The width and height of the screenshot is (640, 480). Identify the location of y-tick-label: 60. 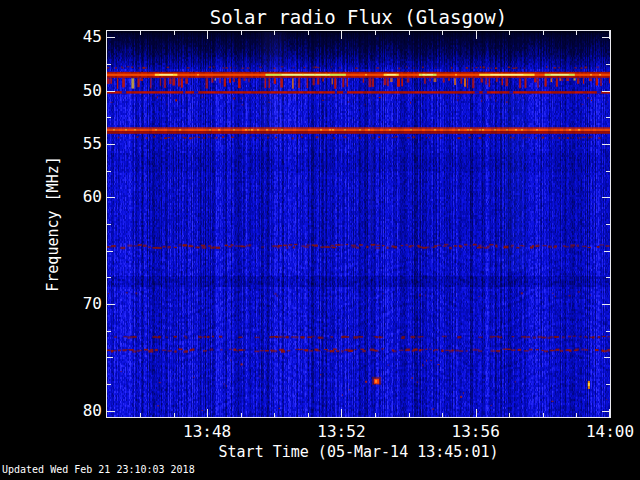
(80, 197).